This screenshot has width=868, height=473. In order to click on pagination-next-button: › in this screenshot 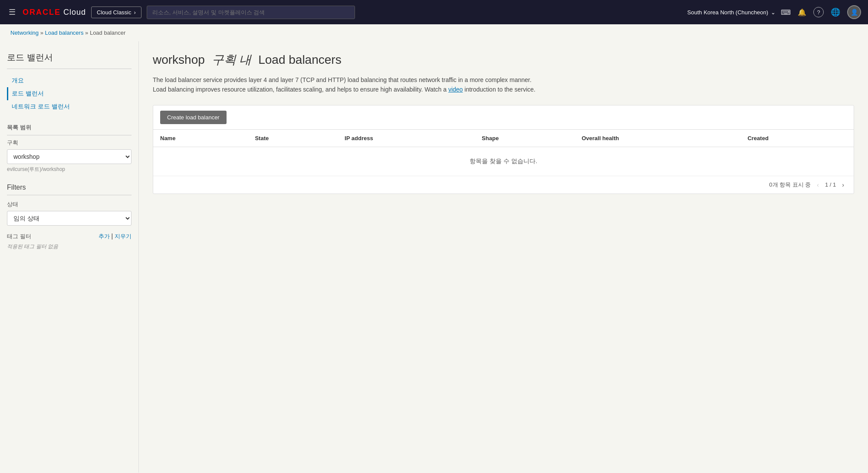, I will do `click(843, 185)`.